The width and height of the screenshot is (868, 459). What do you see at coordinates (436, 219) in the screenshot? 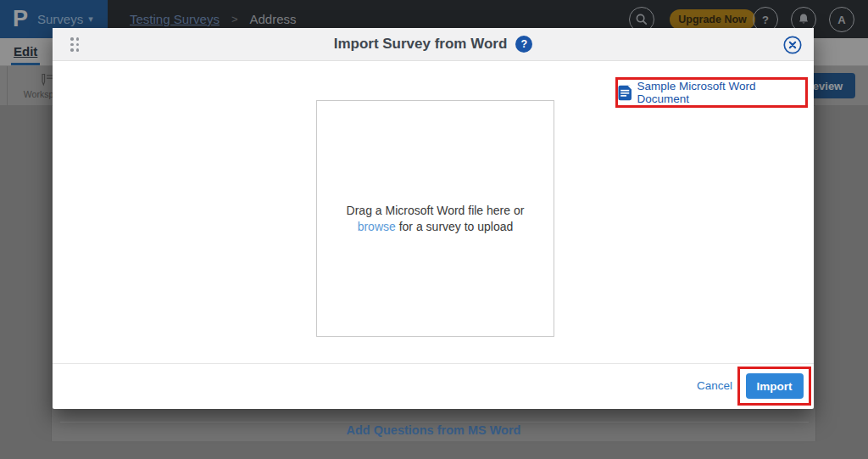
I see `file-dropzone: Drag a Microsoft Word file here or brows…` at bounding box center [436, 219].